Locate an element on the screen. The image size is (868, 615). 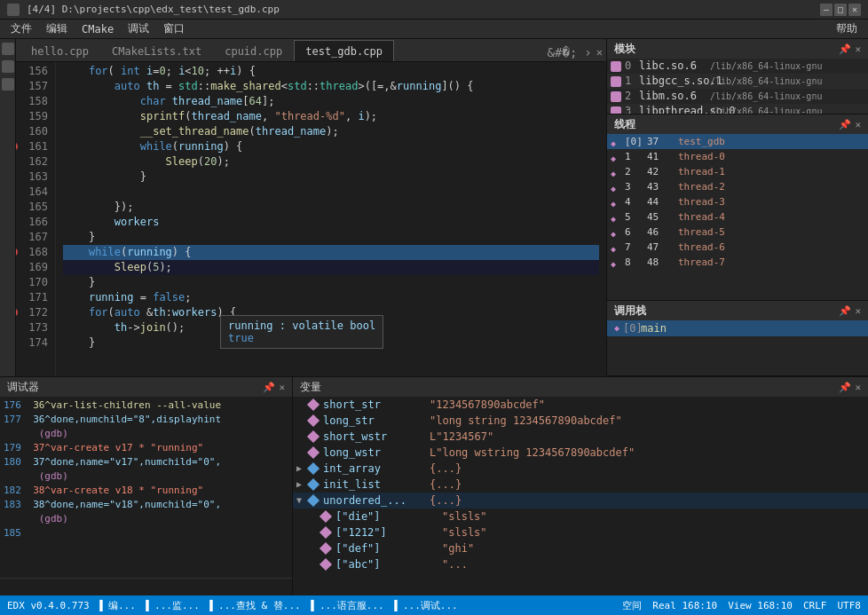
thread-icon-4: ◆ is located at coordinates (617, 202).